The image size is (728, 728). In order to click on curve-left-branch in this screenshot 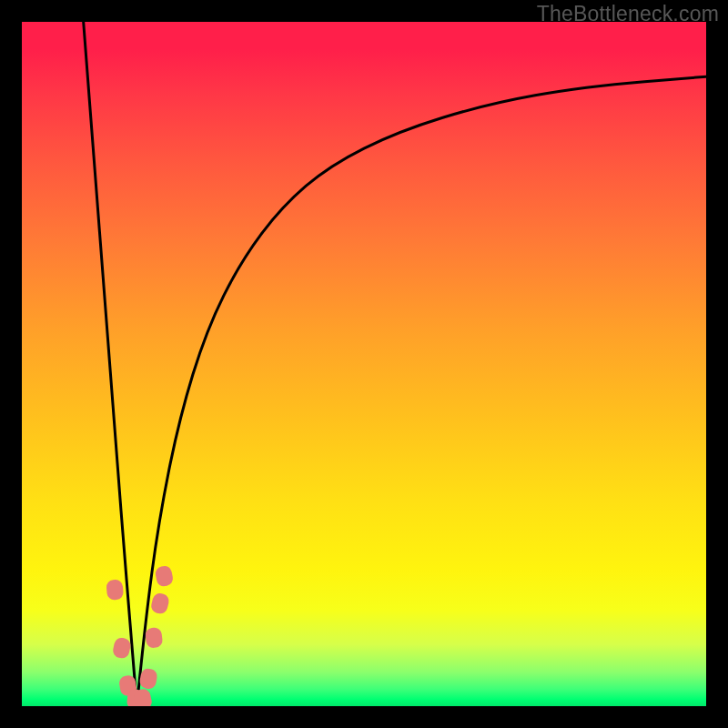, I will do `click(111, 364)`.